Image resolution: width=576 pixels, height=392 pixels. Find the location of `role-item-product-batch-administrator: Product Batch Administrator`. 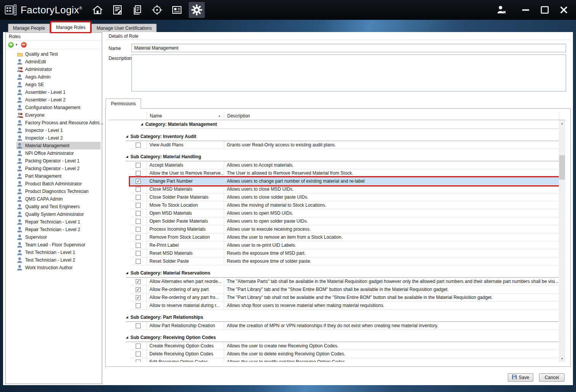

role-item-product-batch-administrator: Product Batch Administrator is located at coordinates (54, 184).